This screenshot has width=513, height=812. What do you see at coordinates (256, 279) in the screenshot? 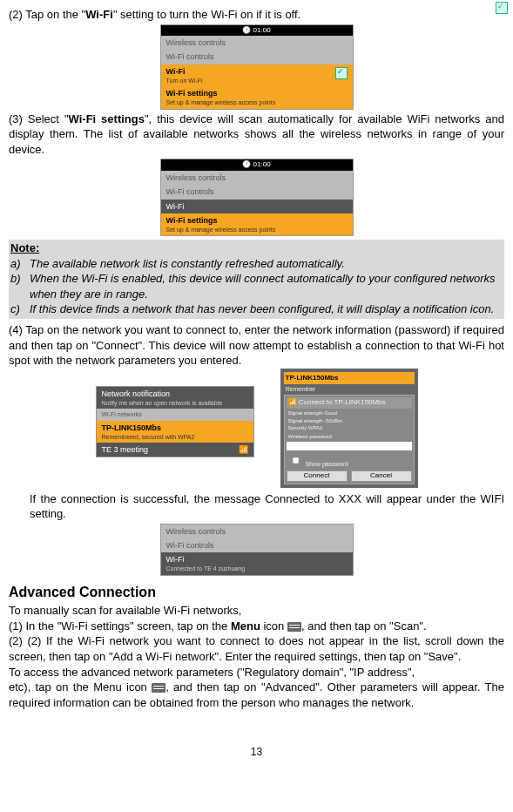
I see `note-box: Note: a)The available network list is co…` at bounding box center [256, 279].